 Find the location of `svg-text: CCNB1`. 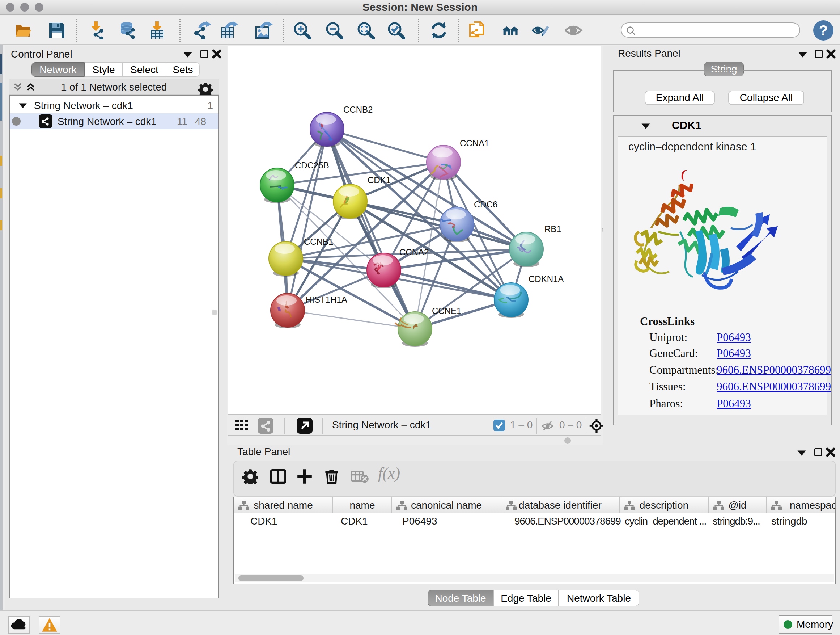

svg-text: CCNB1 is located at coordinates (318, 242).